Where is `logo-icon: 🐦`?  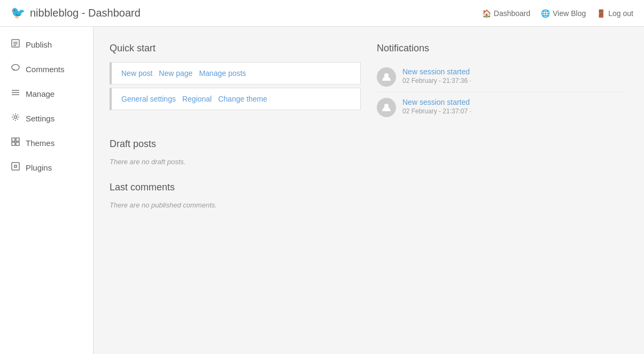 logo-icon: 🐦 is located at coordinates (18, 13).